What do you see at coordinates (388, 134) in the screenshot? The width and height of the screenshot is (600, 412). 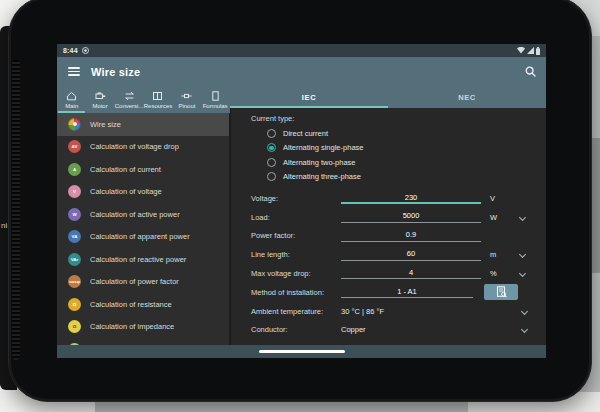 I see `radio-direct-current: Direct current` at bounding box center [388, 134].